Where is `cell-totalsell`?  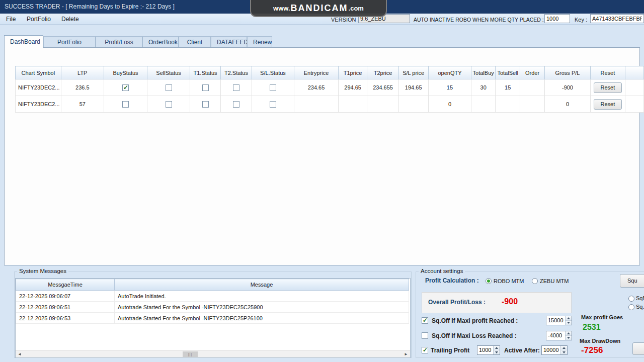
cell-totalsell is located at coordinates (507, 105).